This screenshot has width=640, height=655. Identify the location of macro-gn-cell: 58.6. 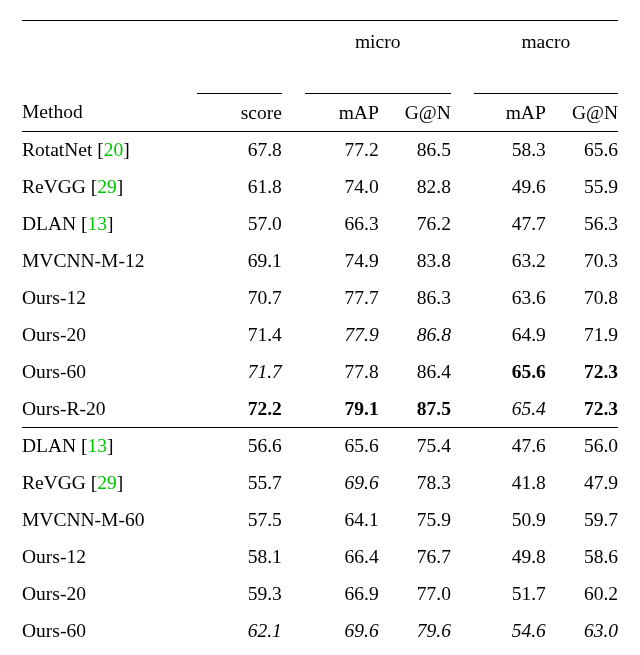
(582, 558).